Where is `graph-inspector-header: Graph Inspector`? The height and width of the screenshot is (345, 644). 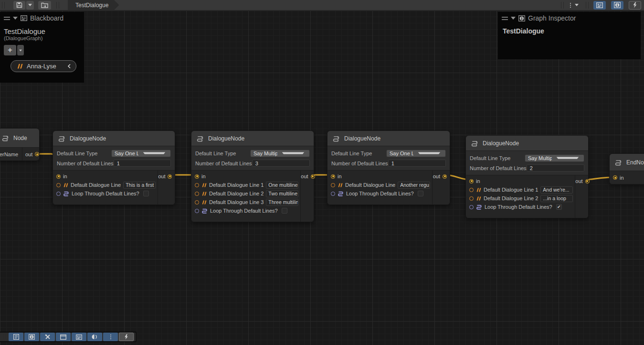
graph-inspector-header: Graph Inspector is located at coordinates (569, 18).